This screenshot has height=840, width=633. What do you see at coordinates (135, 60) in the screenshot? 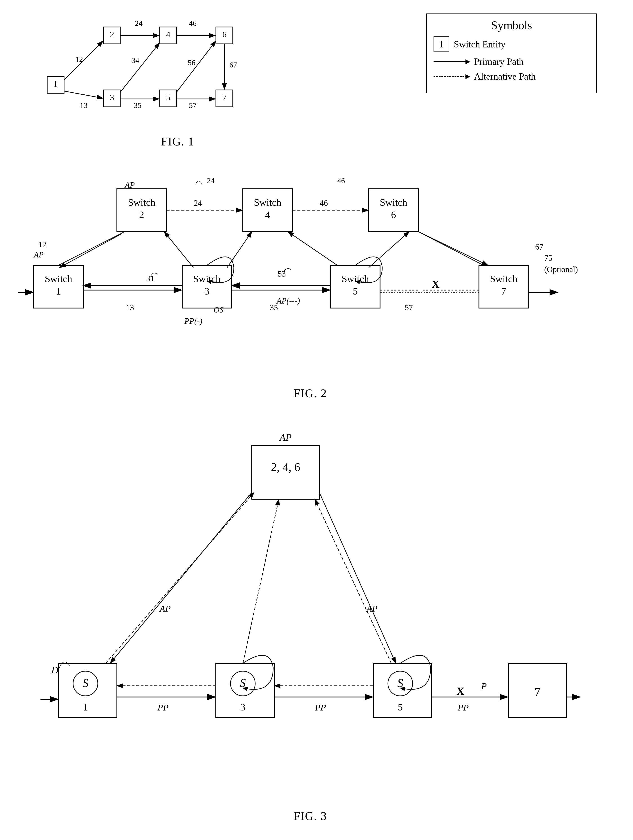
I see `svg-text: 34` at bounding box center [135, 60].